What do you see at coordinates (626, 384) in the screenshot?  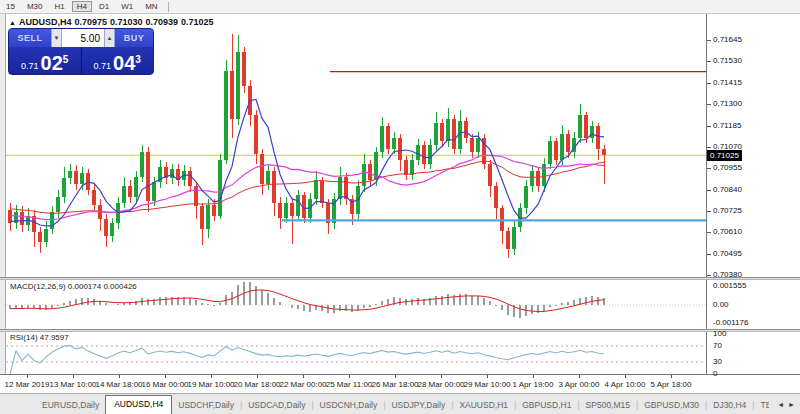 I see `time-axis-label: 4 Apr 10:00` at bounding box center [626, 384].